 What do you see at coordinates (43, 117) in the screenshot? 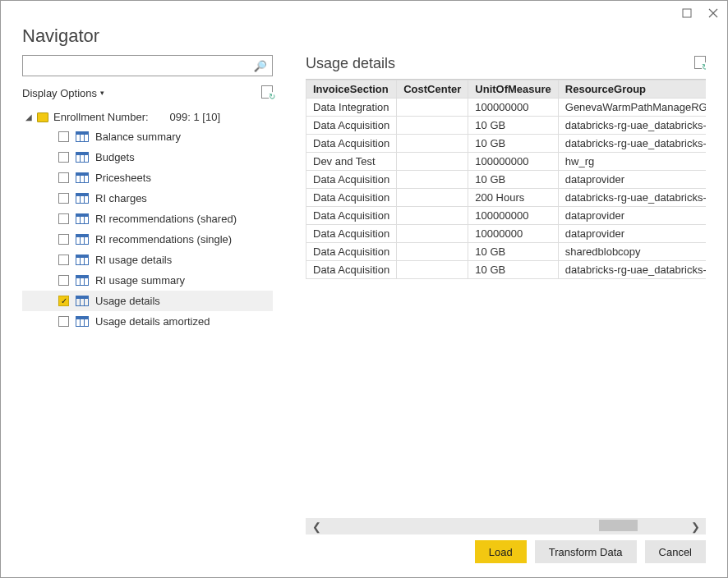
I see `folder-icon` at bounding box center [43, 117].